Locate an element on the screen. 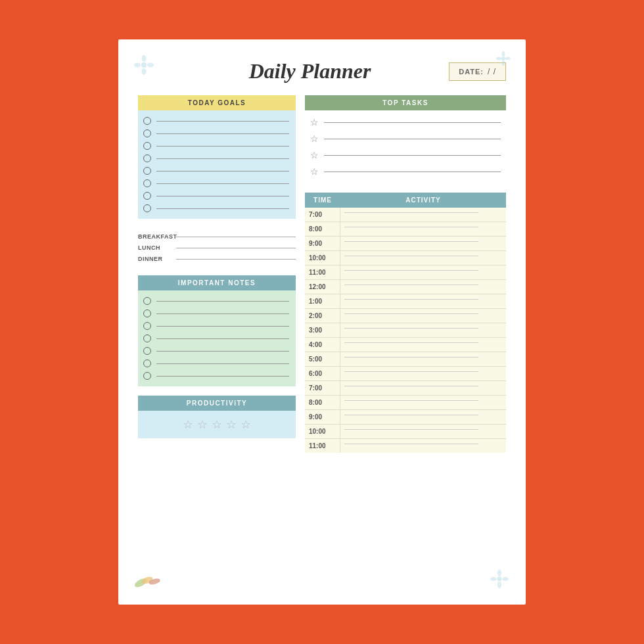 The image size is (644, 644). schedule-row-3: 10:00 is located at coordinates (405, 258).